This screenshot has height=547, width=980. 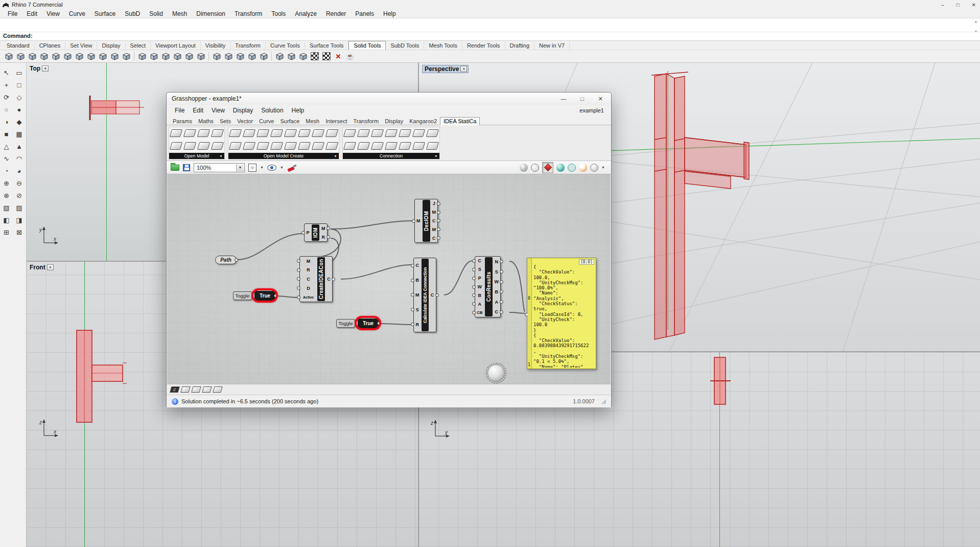 What do you see at coordinates (19, 122) in the screenshot?
I see `sidebar-tool-icon: ◆` at bounding box center [19, 122].